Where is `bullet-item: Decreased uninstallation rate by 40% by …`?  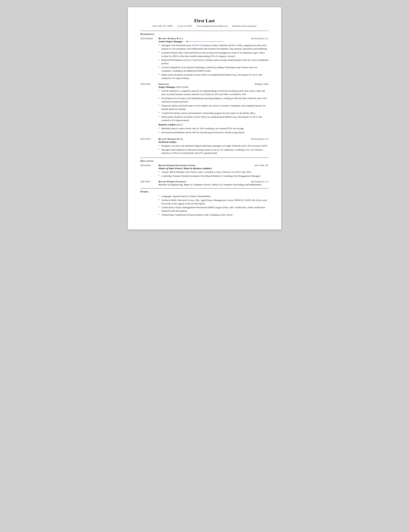 bullet-item: Decreased uninstallation rate by 40% by … is located at coordinates (214, 133).